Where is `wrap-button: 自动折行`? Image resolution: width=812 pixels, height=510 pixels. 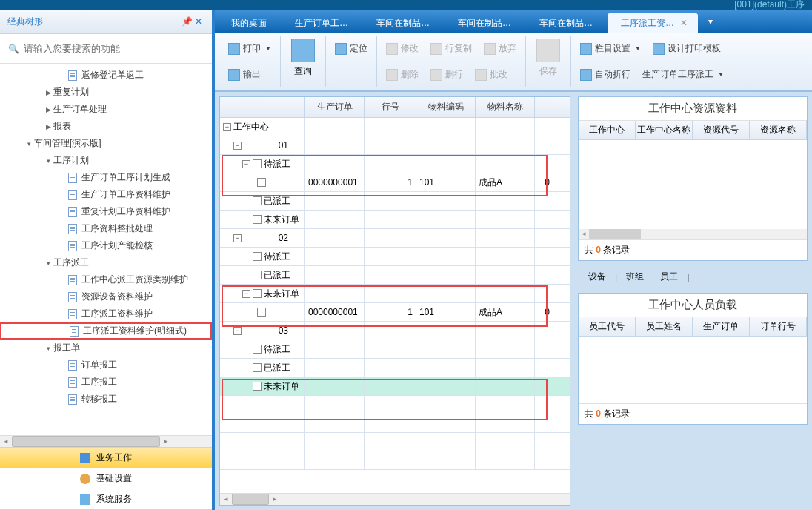
wrap-button: 自动折行 is located at coordinates (605, 74).